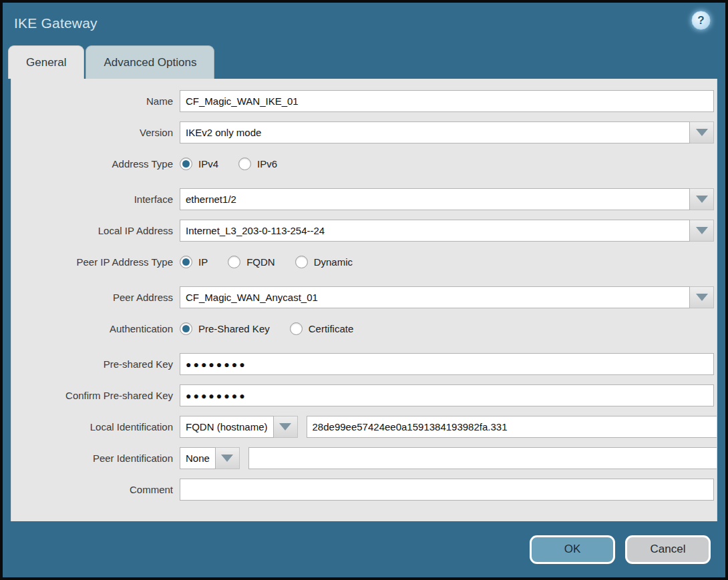  What do you see at coordinates (96, 262) in the screenshot?
I see `peer-ip-address-type-label: Peer IP Address Type` at bounding box center [96, 262].